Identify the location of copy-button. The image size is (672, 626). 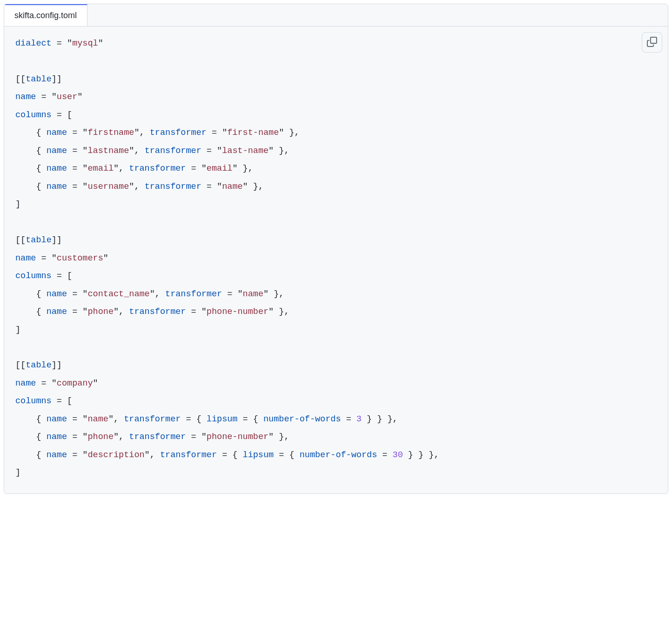
(652, 42).